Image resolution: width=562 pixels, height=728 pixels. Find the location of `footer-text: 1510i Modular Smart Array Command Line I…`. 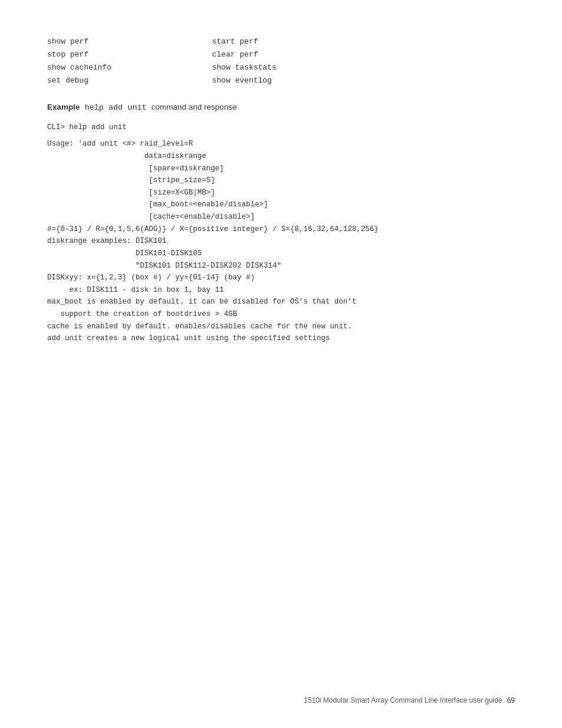

footer-text: 1510i Modular Smart Array Command Line I… is located at coordinates (409, 700).